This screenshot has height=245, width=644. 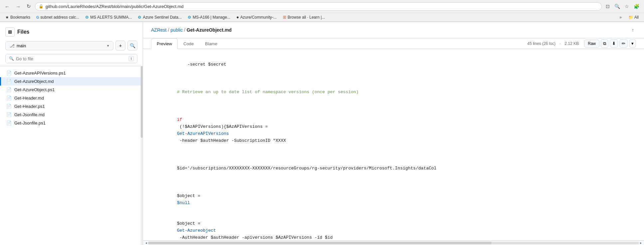 What do you see at coordinates (87, 17) in the screenshot?
I see `alerts-icon: ⚙` at bounding box center [87, 17].